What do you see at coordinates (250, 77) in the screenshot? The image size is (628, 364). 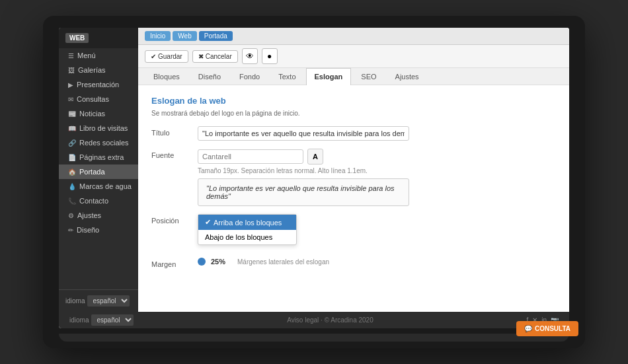 I see `tab-fondo: Fondo` at bounding box center [250, 77].